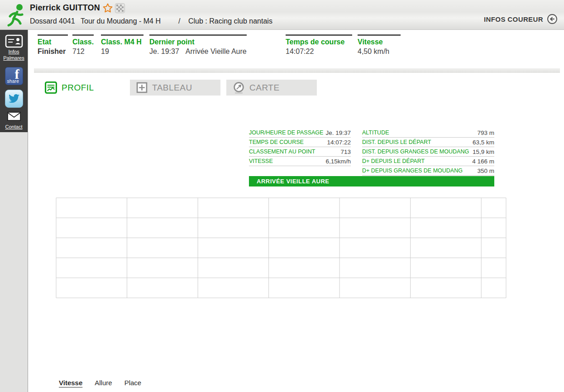  What do you see at coordinates (14, 99) in the screenshot?
I see `twitter-share-button` at bounding box center [14, 99].